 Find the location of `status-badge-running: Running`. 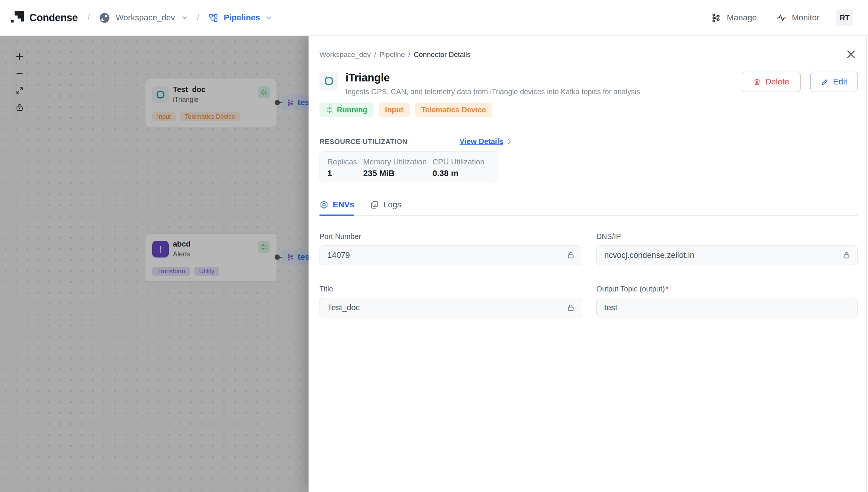

status-badge-running: Running is located at coordinates (347, 110).